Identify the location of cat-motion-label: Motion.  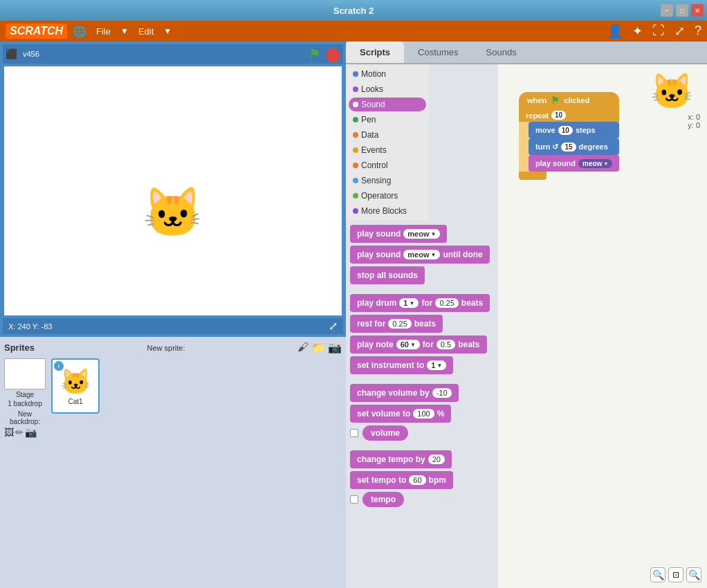
(374, 74).